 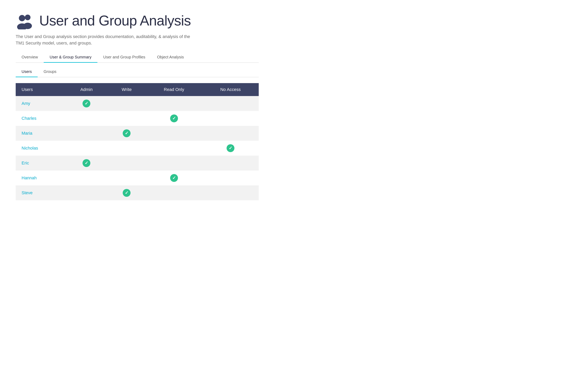 What do you see at coordinates (30, 58) in the screenshot?
I see `tab-overview: Overview` at bounding box center [30, 58].